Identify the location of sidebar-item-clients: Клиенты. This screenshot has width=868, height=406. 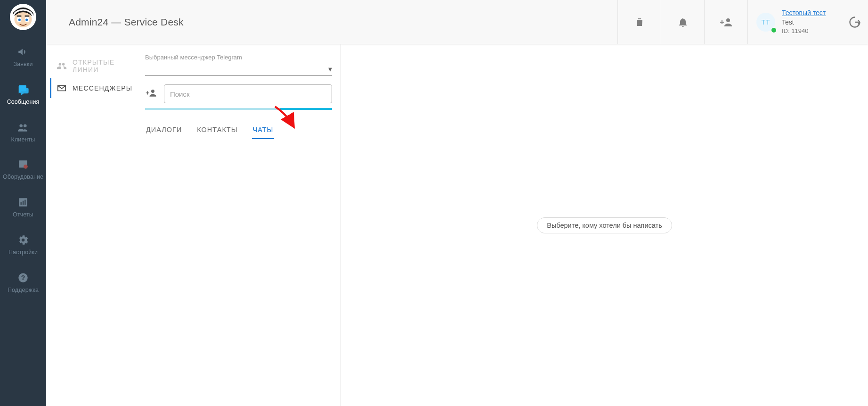
(23, 131).